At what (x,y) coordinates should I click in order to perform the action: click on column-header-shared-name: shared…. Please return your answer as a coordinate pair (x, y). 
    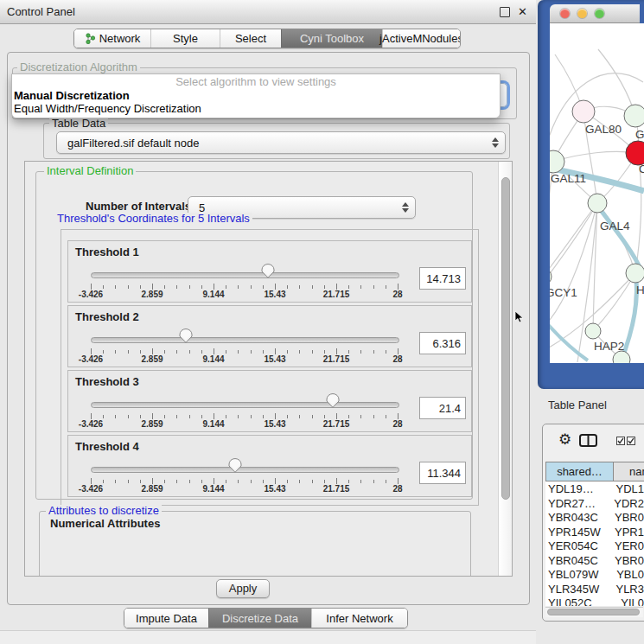
    Looking at the image, I should click on (579, 472).